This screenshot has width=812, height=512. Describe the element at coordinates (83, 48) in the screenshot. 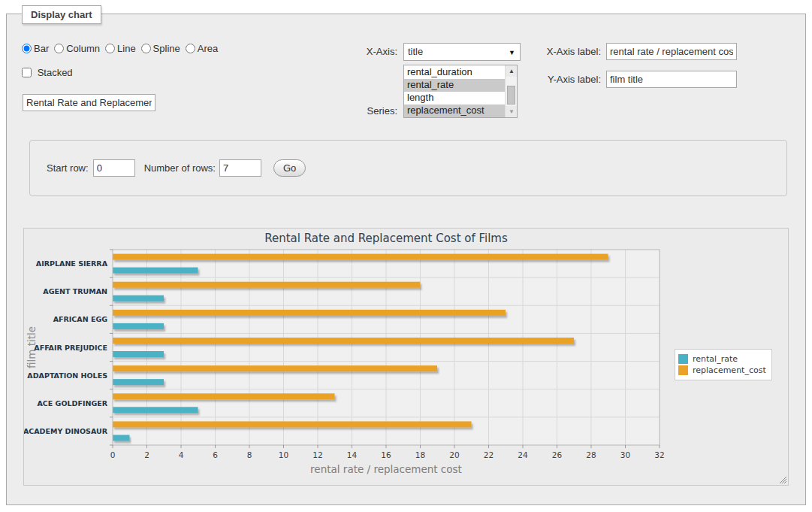

I see `chart-type-label: Column` at that location.